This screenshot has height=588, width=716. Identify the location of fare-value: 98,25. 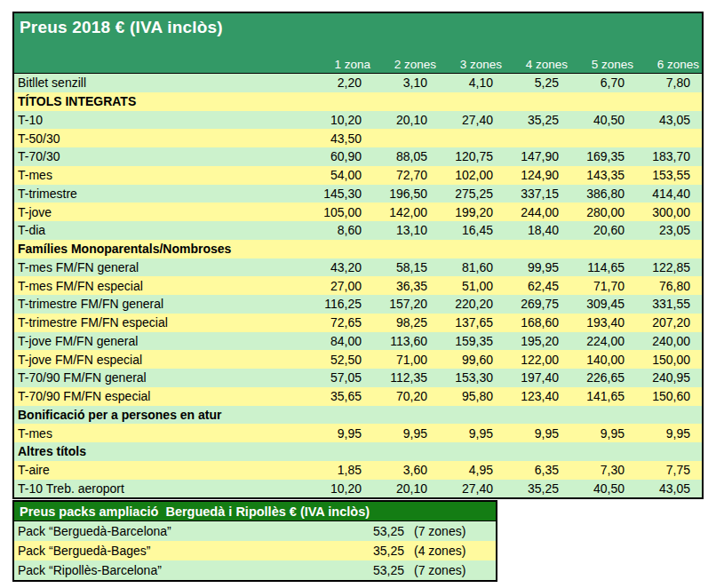
(406, 322).